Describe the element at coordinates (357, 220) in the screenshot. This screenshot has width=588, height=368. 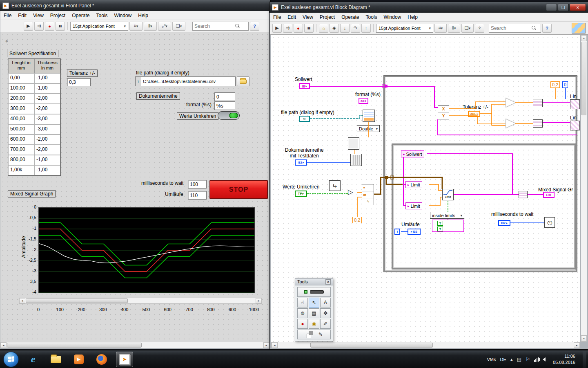
I see `dt-constant: 0,2` at that location.